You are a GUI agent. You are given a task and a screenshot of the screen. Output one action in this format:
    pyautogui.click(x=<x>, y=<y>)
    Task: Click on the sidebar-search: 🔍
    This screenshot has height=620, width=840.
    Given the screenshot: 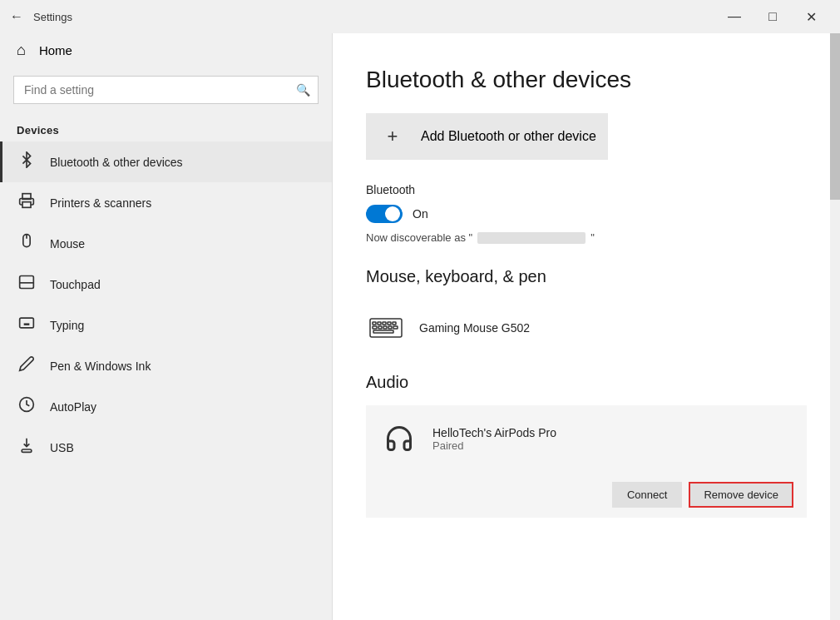 What is the action you would take?
    pyautogui.click(x=166, y=90)
    